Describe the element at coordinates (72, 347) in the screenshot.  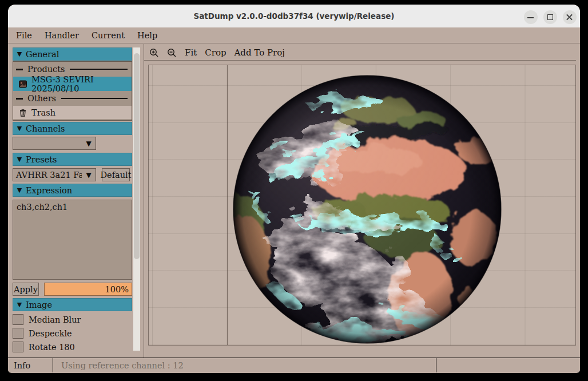
I see `rotate-180-row: Rotate 180` at that location.